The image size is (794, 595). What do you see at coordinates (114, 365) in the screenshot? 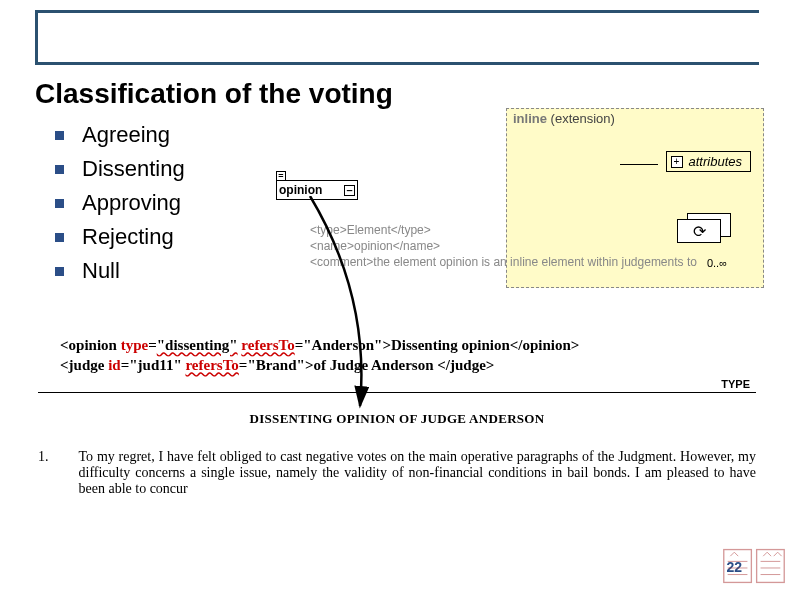
I see `attr-name: id` at bounding box center [114, 365].